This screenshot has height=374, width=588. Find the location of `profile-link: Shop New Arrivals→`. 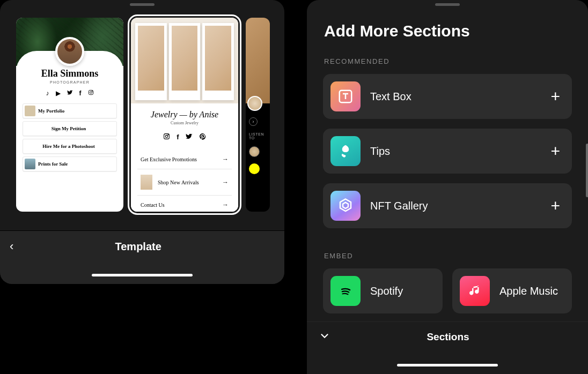

profile-link: Shop New Arrivals→ is located at coordinates (185, 182).